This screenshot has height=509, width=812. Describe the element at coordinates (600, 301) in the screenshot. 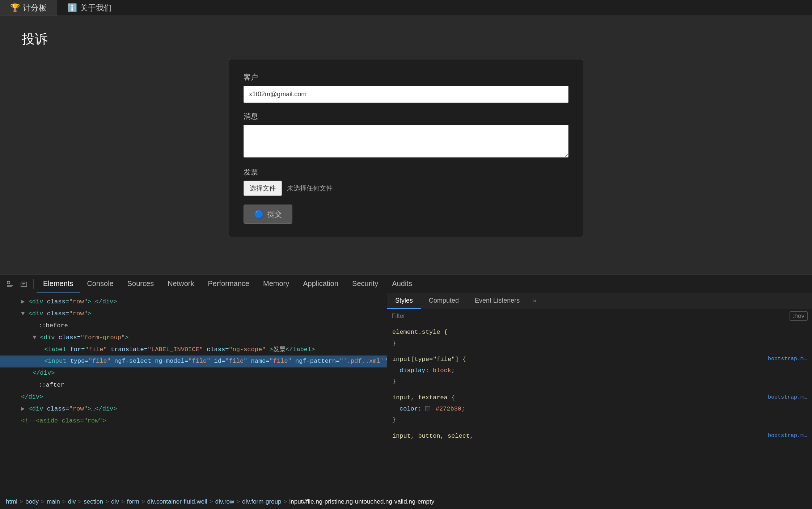

I see `styles-tabs: Styles Computed Event Listeners »` at that location.